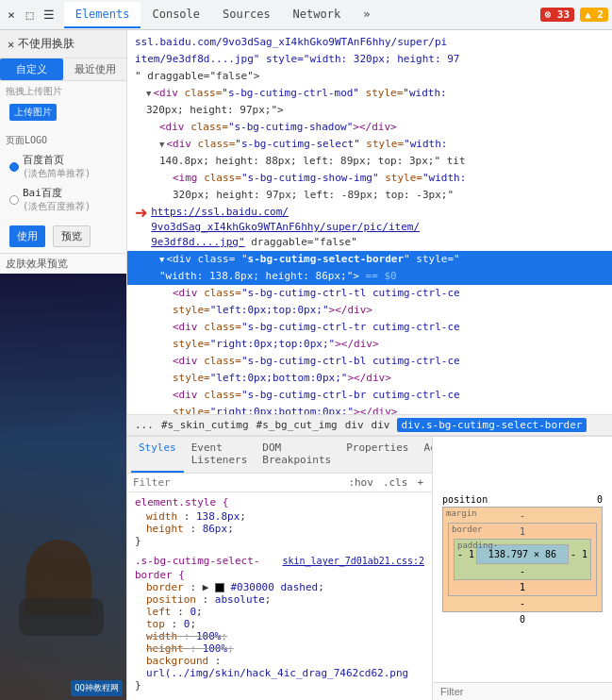  I want to click on dom-line: <div class="s-bg-cutimg-shadow"></div>, so click(370, 127).